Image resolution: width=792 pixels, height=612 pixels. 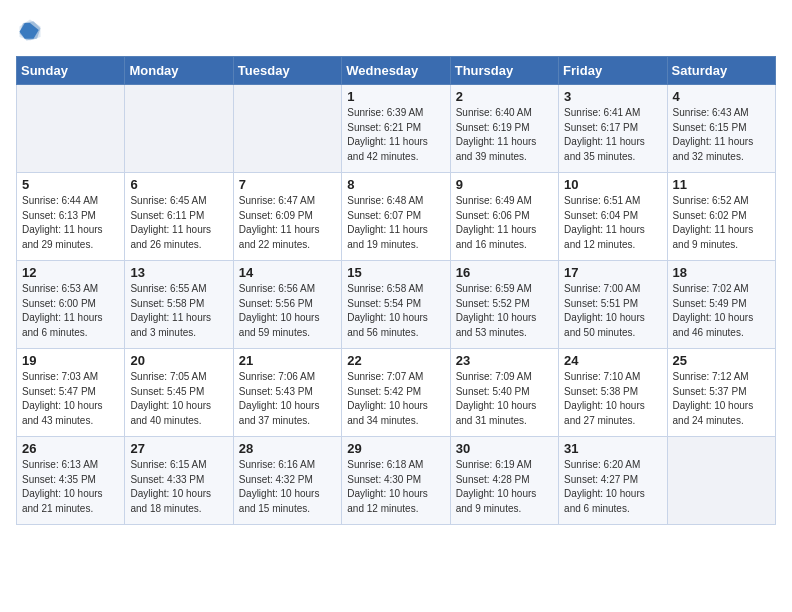 I want to click on day-number: 9, so click(x=504, y=184).